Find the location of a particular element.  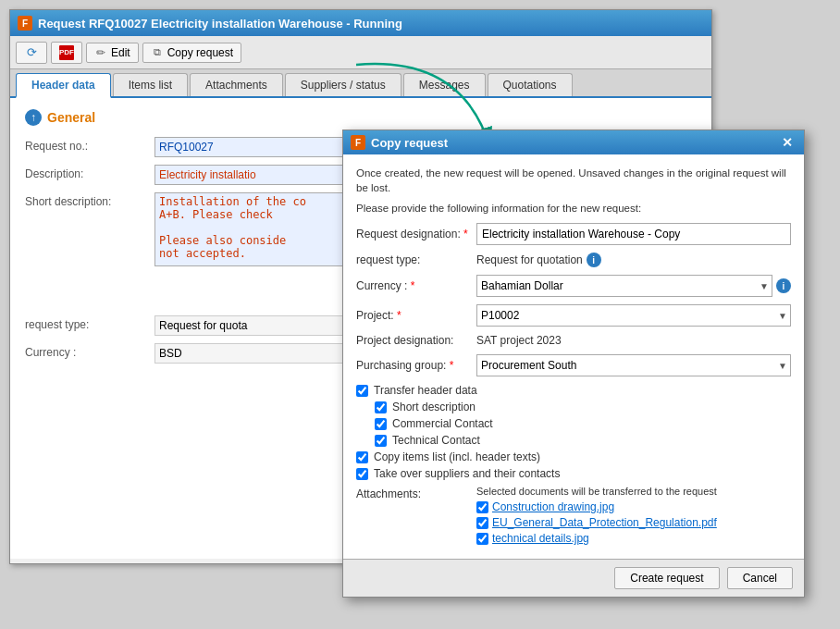

tab-quotations: Quotations is located at coordinates (530, 85).